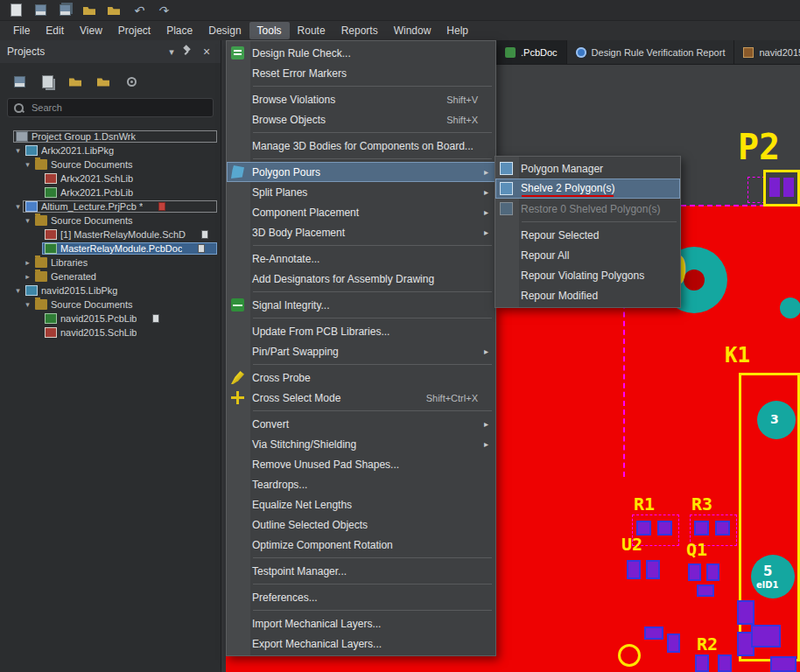  I want to click on menu-separator, so click(373, 364).